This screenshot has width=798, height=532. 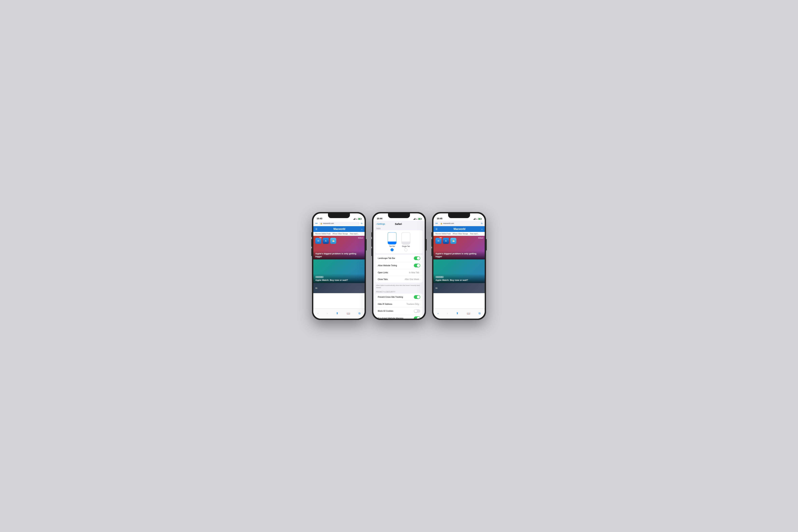 I want to click on hide-ip-row: Hide IP Address Trackers Only ›, so click(x=399, y=304).